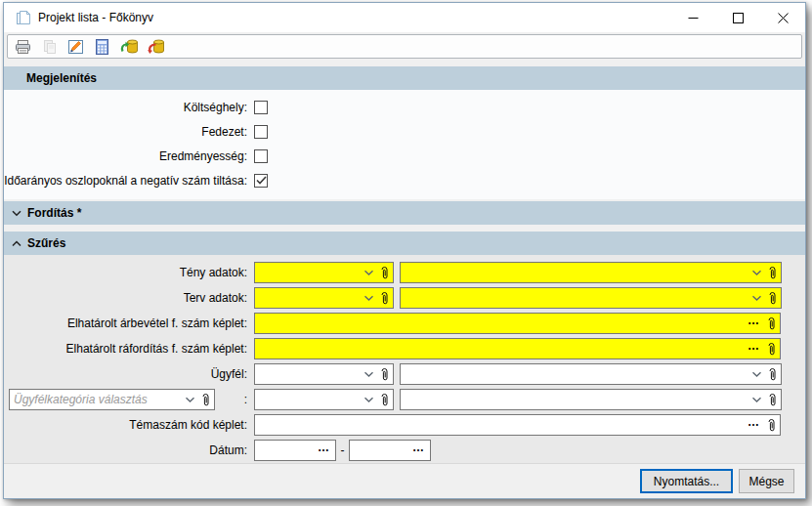 The image size is (812, 506). I want to click on koltseghely-checkbox, so click(261, 107).